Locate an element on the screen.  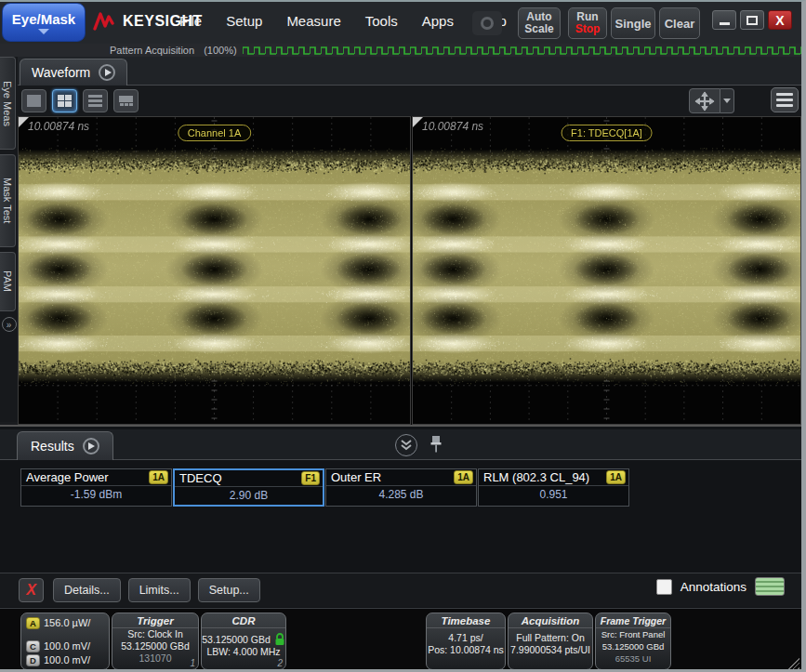
acquisition-title: Acquisition is located at coordinates (550, 621).